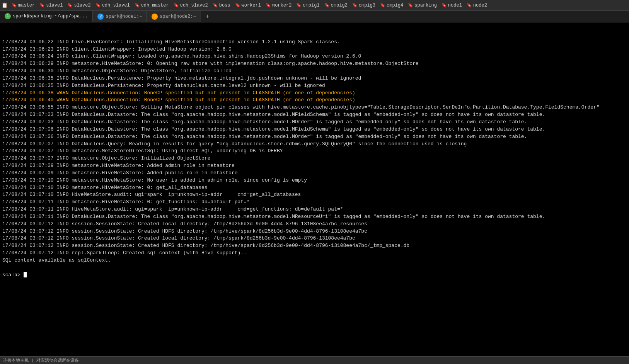 This screenshot has width=629, height=364. Describe the element at coordinates (315, 253) in the screenshot. I see `terminal-line: 17/08/24 03:07:12 INFO repl.SparkILoop: …` at that location.